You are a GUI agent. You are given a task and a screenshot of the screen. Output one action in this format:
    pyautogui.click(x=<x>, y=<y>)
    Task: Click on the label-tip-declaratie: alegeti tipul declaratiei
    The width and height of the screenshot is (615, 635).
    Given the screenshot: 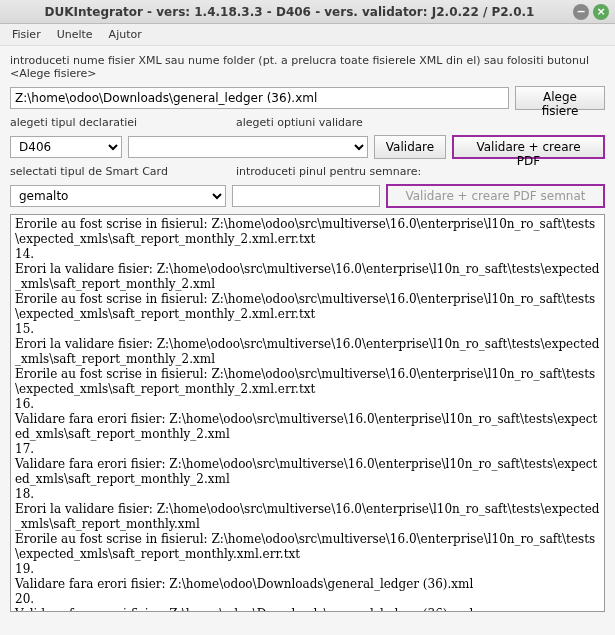 What is the action you would take?
    pyautogui.click(x=120, y=122)
    